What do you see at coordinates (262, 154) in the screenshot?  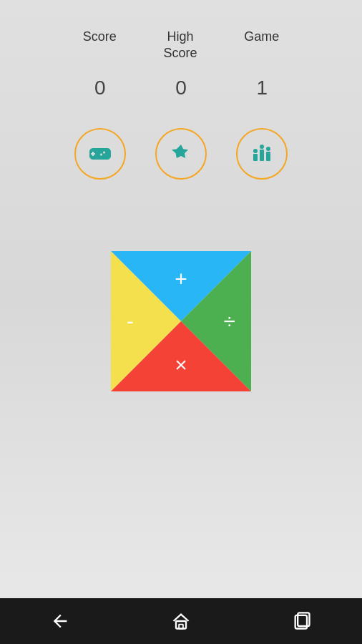 I see `leaderboard-button` at bounding box center [262, 154].